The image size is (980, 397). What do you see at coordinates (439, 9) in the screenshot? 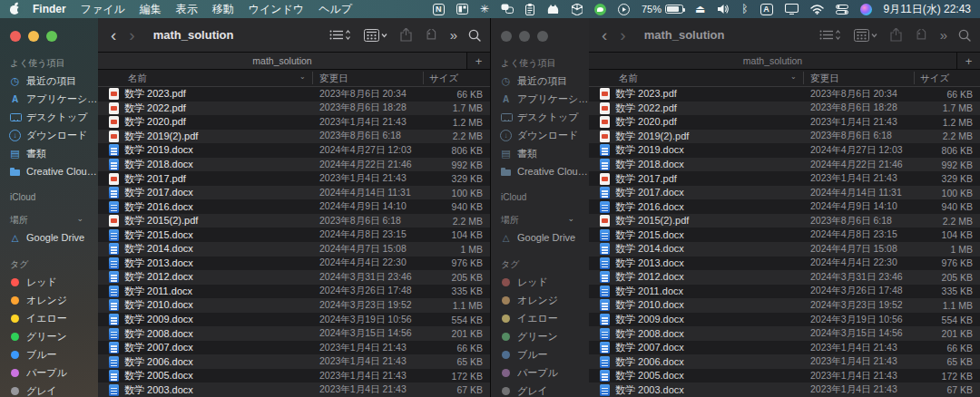
I see `notion-icon: N` at bounding box center [439, 9].